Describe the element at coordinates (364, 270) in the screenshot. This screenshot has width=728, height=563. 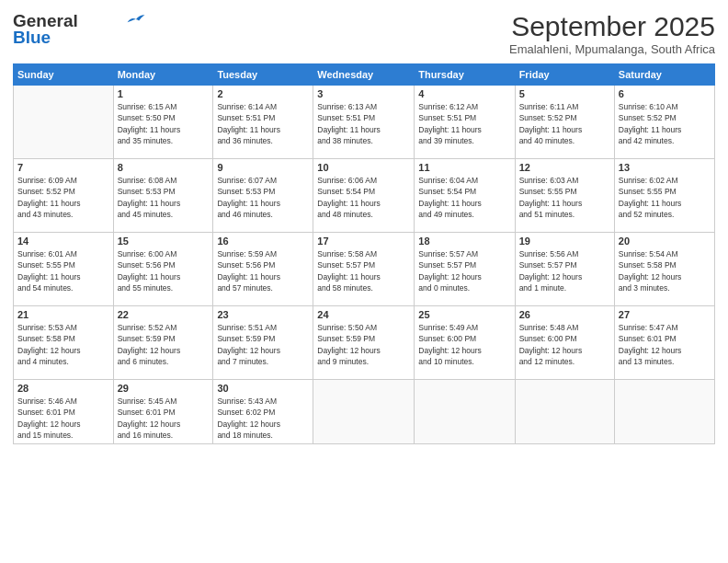
I see `calendar-cell: 17Sunrise: 5:58 AMSunset: 5:57 PMDayligh…` at that location.